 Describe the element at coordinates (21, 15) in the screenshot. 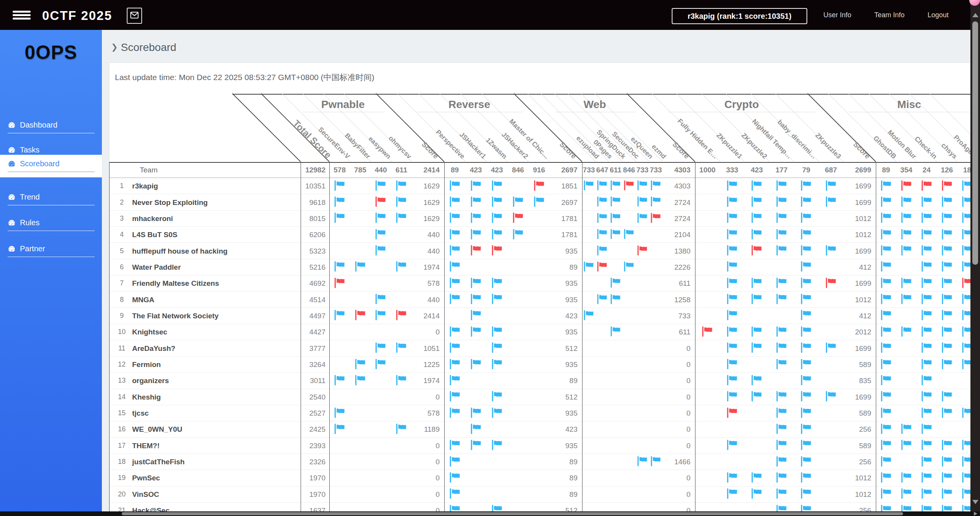

I see `hamburger-menu-icon` at that location.